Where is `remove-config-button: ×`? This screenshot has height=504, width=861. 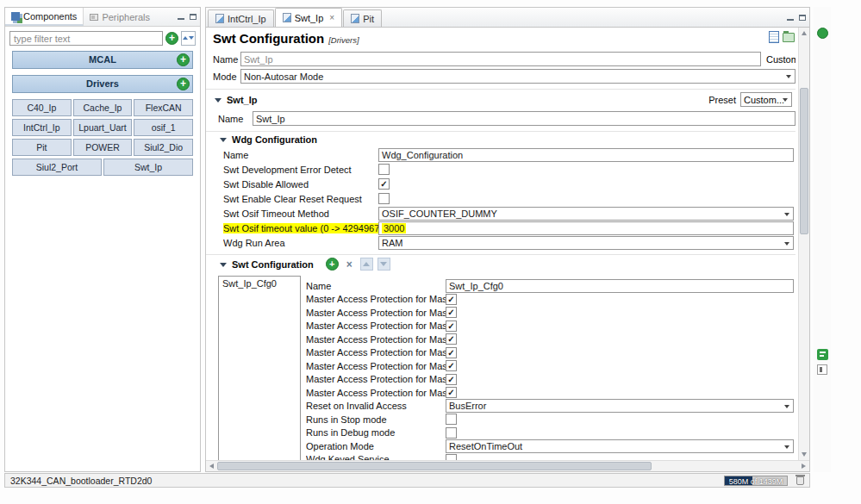
remove-config-button: × is located at coordinates (350, 264).